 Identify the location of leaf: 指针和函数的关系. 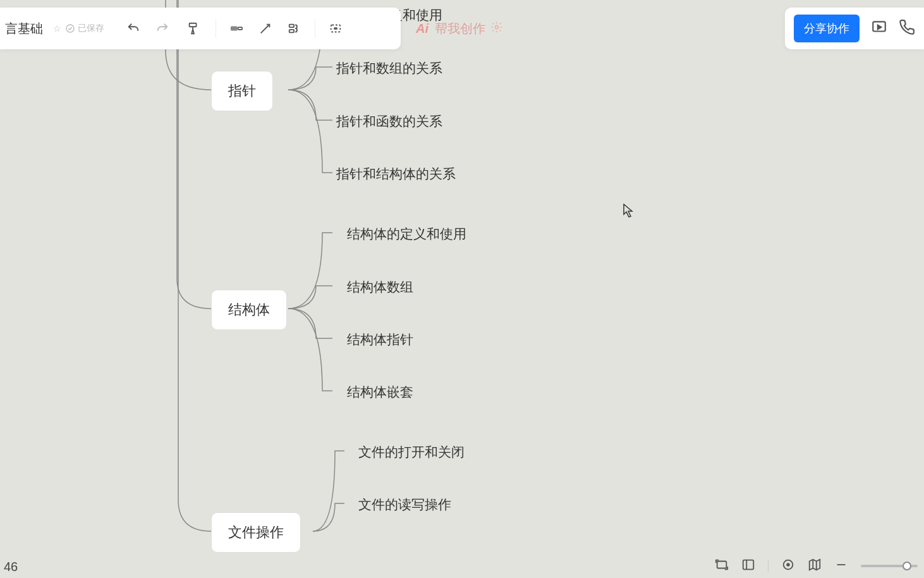
(389, 121).